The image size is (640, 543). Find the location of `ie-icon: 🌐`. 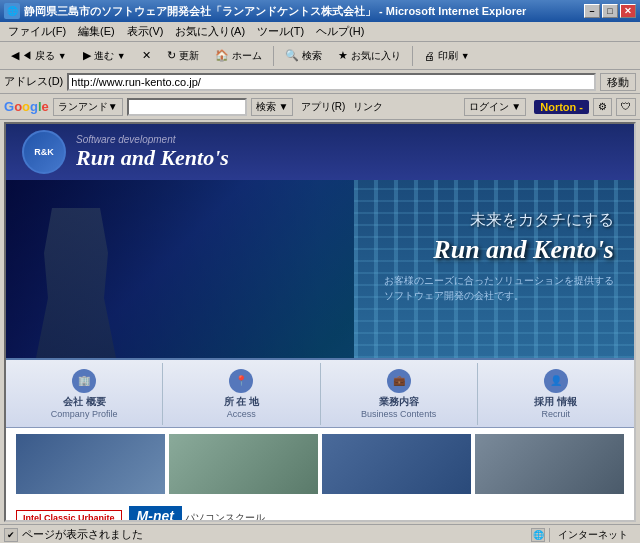

ie-icon: 🌐 is located at coordinates (12, 11).